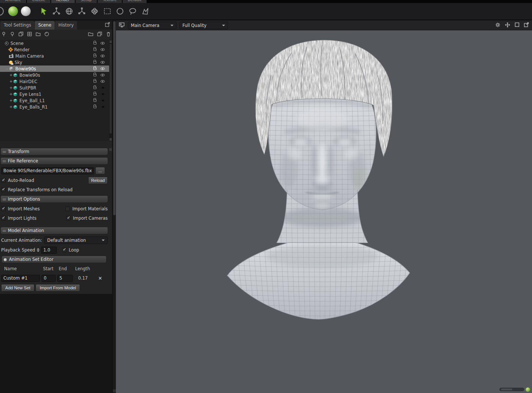 The image size is (532, 393). Describe the element at coordinates (54, 259) in the screenshot. I see `section-animation-set-editor: Animation Set Editor` at that location.